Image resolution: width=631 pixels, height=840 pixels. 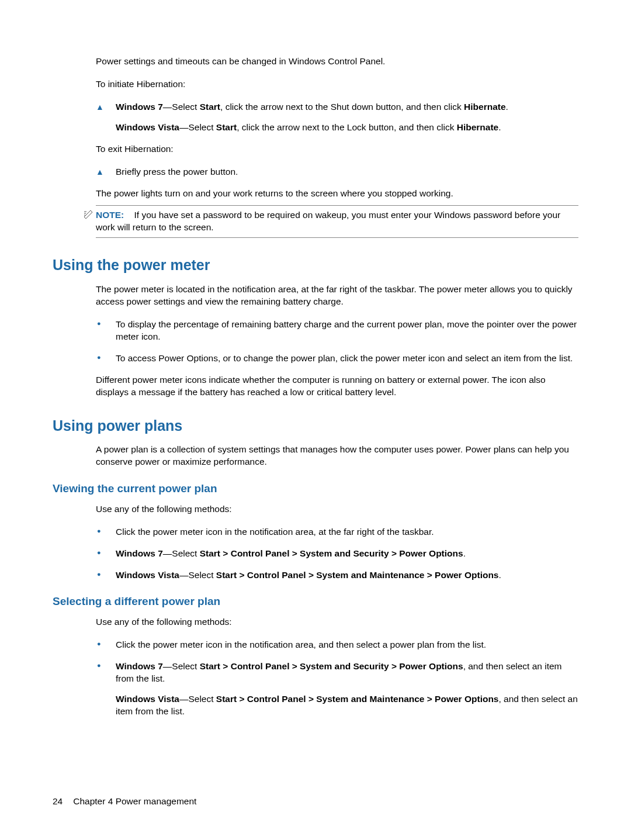 I want to click on page-number: 24, so click(x=57, y=802).